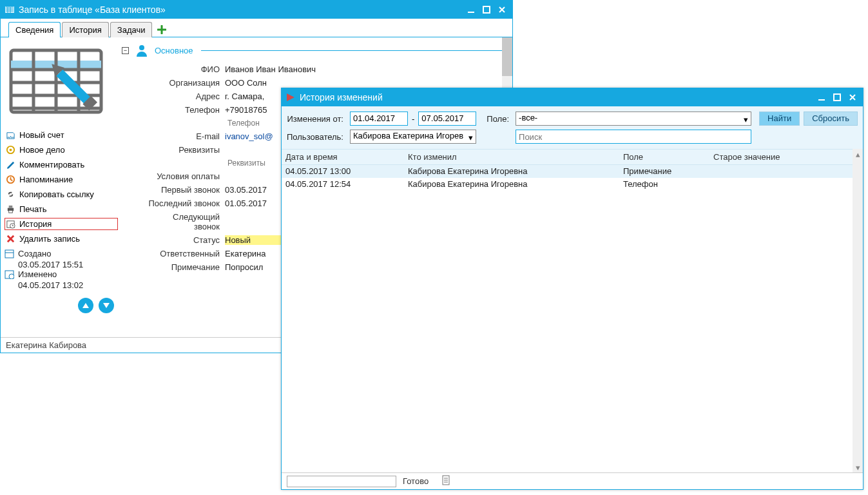 This screenshot has width=868, height=495. What do you see at coordinates (186, 222) in the screenshot?
I see `next-label: Следующий звонок` at bounding box center [186, 222].